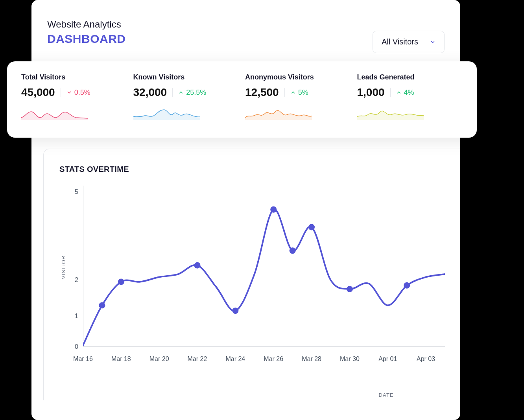  I want to click on stat-value: 12,500, so click(262, 92).